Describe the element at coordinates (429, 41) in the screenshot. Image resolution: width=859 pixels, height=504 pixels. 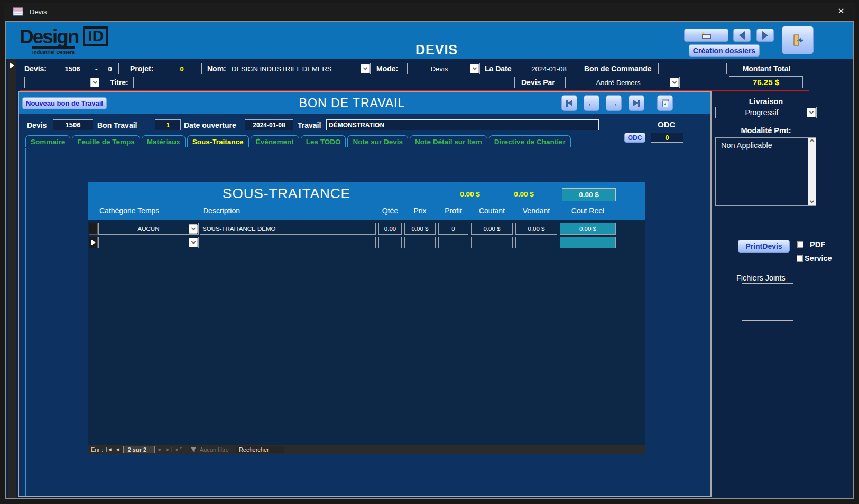
I see `form-header: Design ID Industriel Demers DEVIS Créati…` at that location.